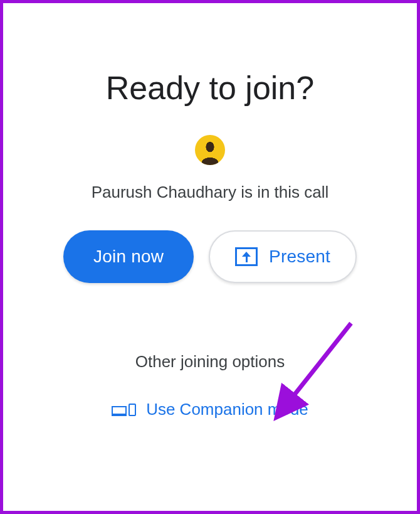 The image size is (420, 514). What do you see at coordinates (124, 410) in the screenshot?
I see `companion-devices-icon` at bounding box center [124, 410].